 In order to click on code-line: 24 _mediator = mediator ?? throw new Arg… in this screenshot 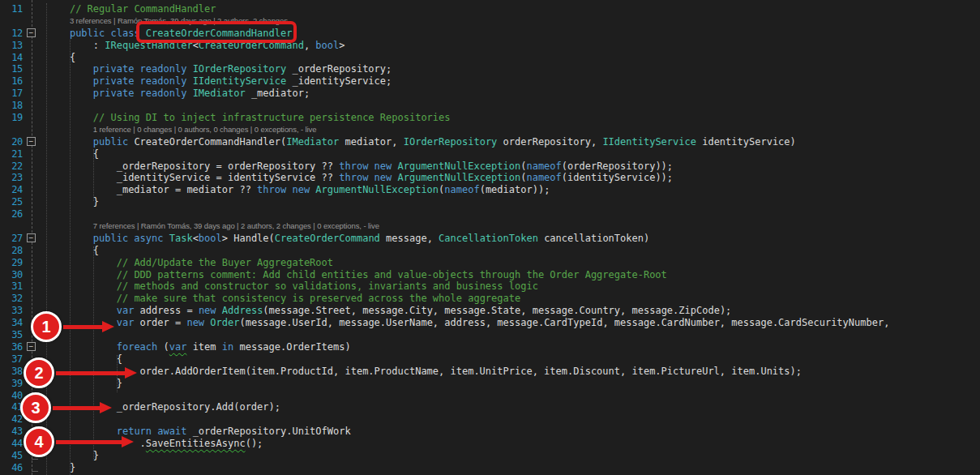, I will do `click(490, 190)`.